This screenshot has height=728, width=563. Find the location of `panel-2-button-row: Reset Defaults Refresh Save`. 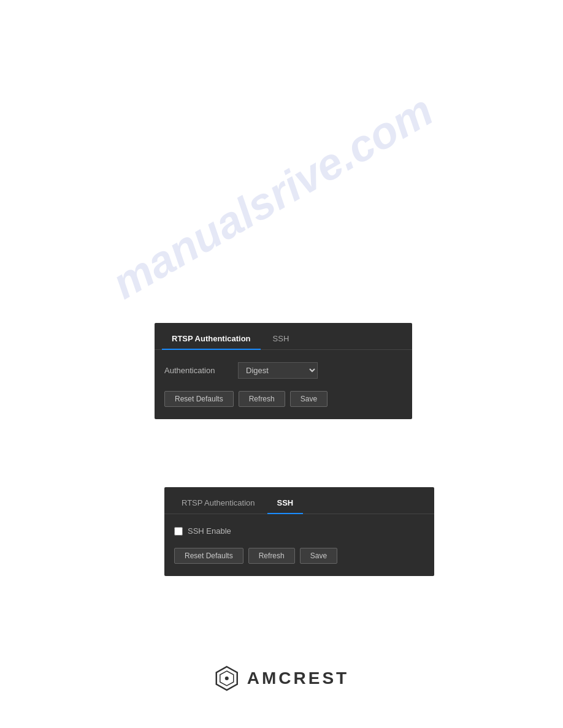

panel-2-button-row: Reset Defaults Refresh Save is located at coordinates (299, 556).